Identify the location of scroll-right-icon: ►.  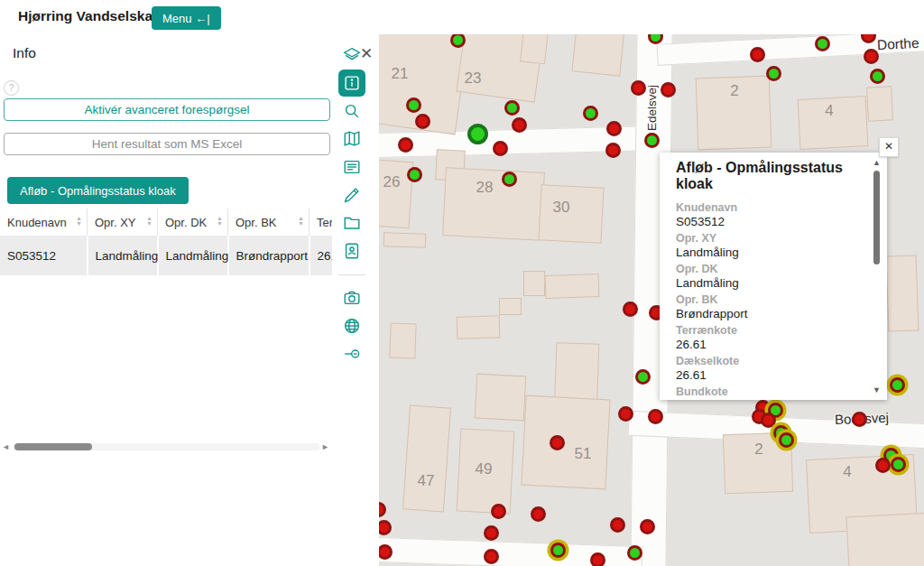
(326, 447).